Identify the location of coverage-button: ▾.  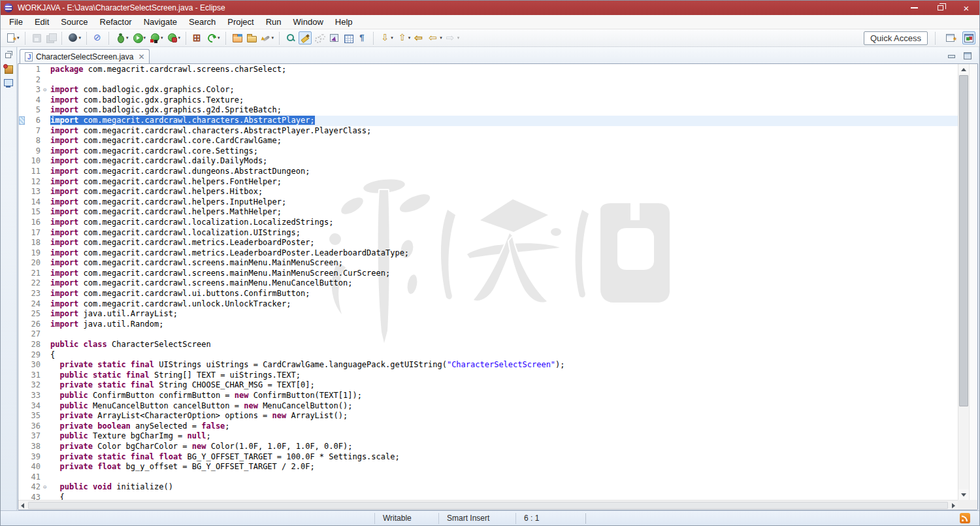
(157, 38).